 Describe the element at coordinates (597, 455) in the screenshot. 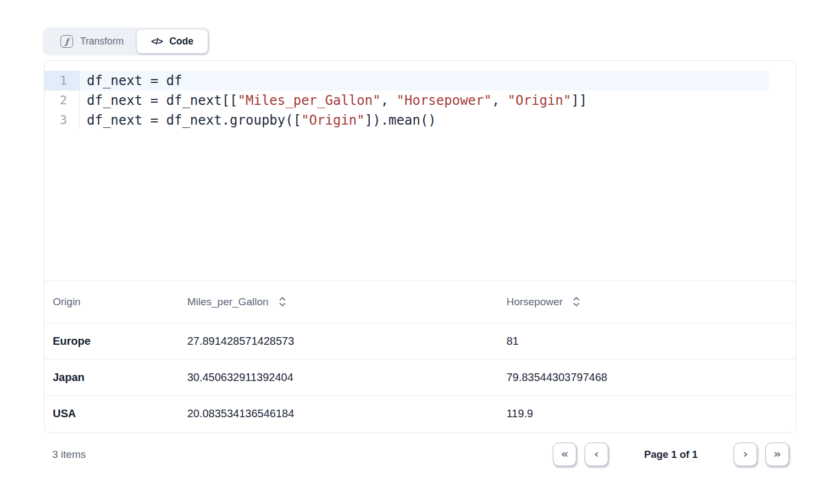

I see `previous-page-button: ‹` at that location.